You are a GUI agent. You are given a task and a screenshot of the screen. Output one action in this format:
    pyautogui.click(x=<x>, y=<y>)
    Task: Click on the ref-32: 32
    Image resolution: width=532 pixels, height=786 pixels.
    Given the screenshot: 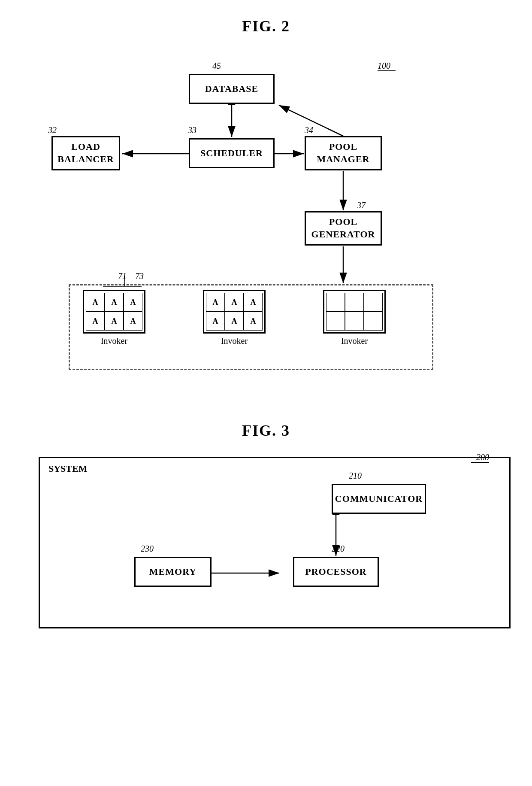 What is the action you would take?
    pyautogui.click(x=52, y=130)
    